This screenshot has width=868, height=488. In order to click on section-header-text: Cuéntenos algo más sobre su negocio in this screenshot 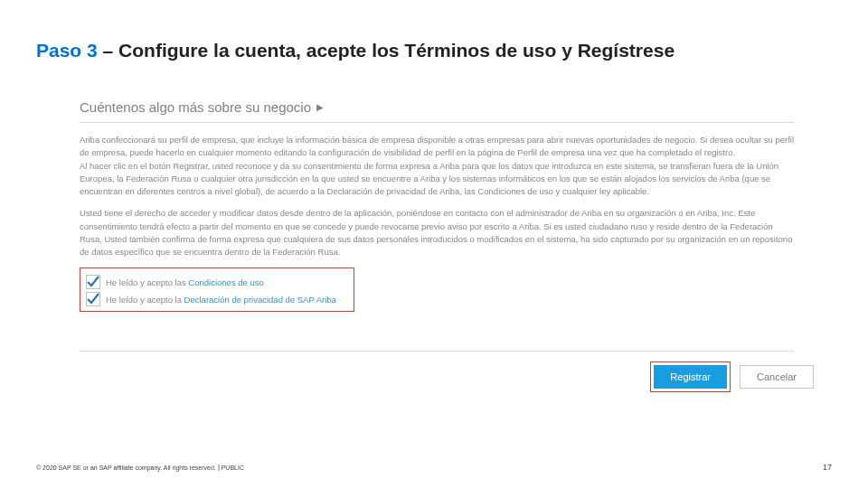, I will do `click(195, 107)`.